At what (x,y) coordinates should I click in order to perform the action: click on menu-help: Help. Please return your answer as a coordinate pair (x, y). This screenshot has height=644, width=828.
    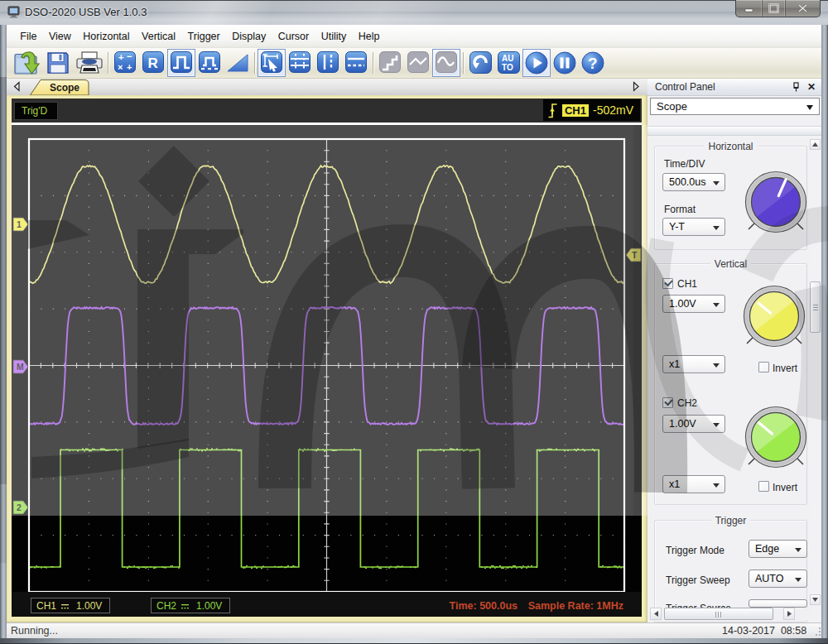
    Looking at the image, I should click on (369, 36).